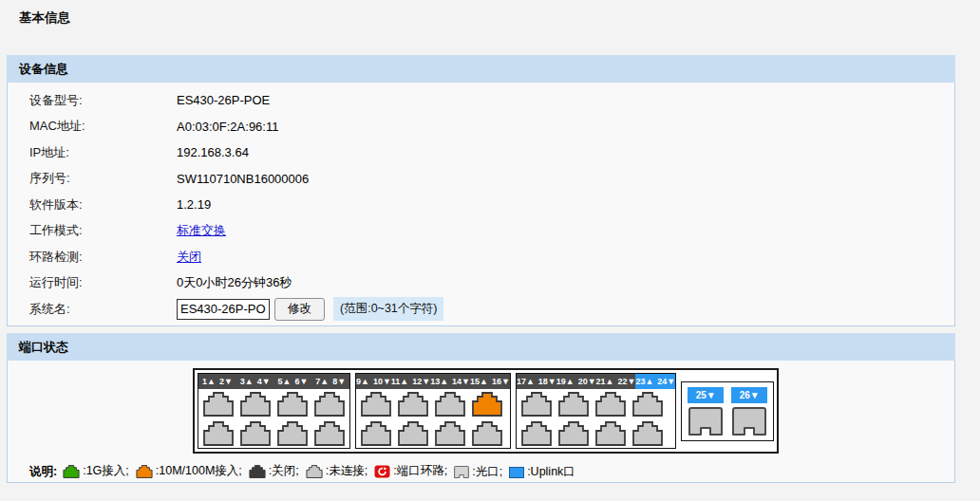  What do you see at coordinates (199, 471) in the screenshot?
I see `legend-text: :10M/100M接入;` at bounding box center [199, 471].